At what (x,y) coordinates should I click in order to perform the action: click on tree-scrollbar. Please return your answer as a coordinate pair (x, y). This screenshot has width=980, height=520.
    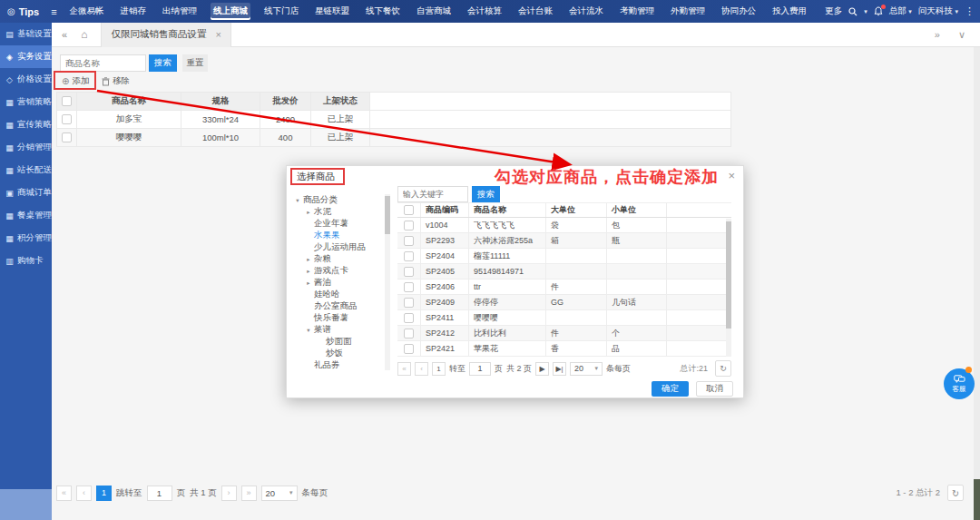
    Looking at the image, I should click on (387, 282).